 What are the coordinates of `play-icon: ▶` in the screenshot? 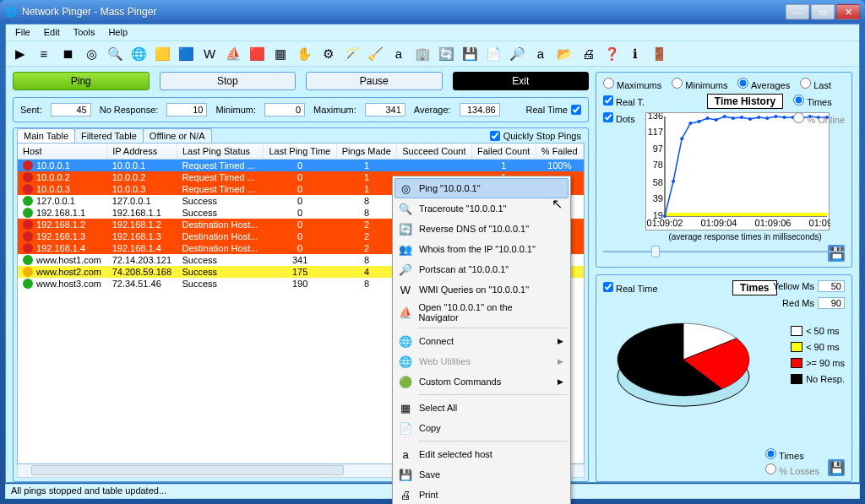 It's located at (20, 54).